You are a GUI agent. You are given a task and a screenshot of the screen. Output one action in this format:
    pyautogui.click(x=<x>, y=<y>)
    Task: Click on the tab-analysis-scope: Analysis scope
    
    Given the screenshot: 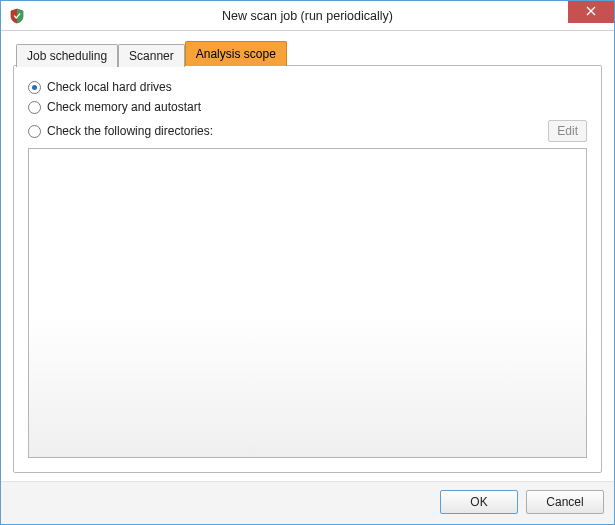 What is the action you would take?
    pyautogui.click(x=236, y=54)
    